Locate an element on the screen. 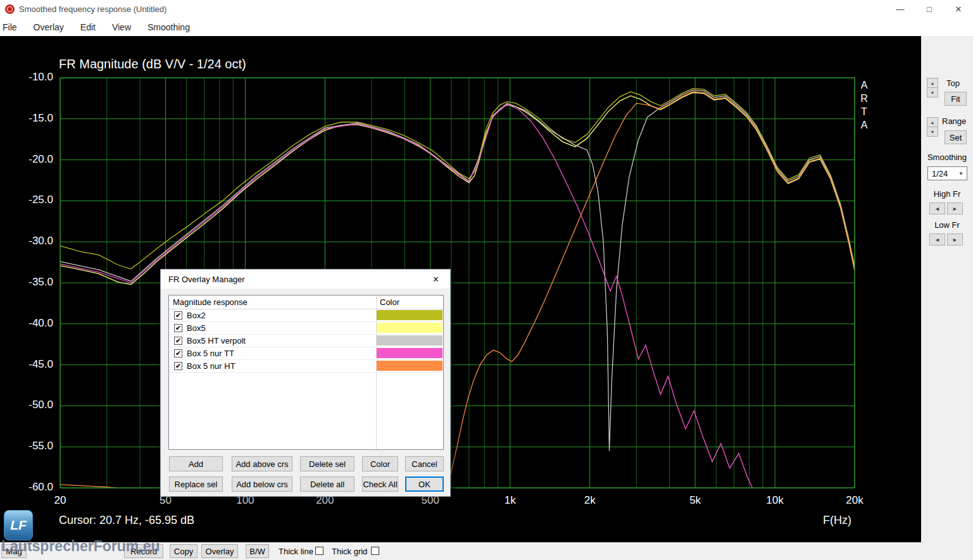 Image resolution: width=973 pixels, height=560 pixels. dialog-button-delete-sel: Delete sel is located at coordinates (327, 464).